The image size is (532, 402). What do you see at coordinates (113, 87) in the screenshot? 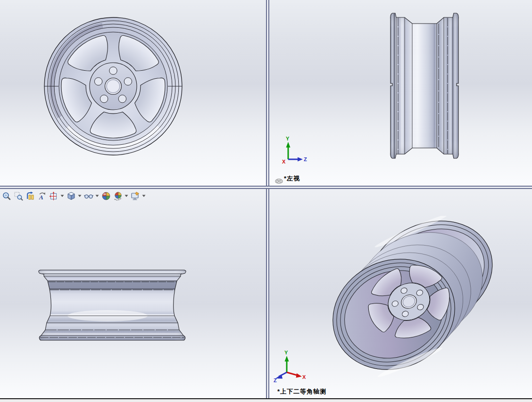
I see `wheel-front-view-model` at bounding box center [113, 87].